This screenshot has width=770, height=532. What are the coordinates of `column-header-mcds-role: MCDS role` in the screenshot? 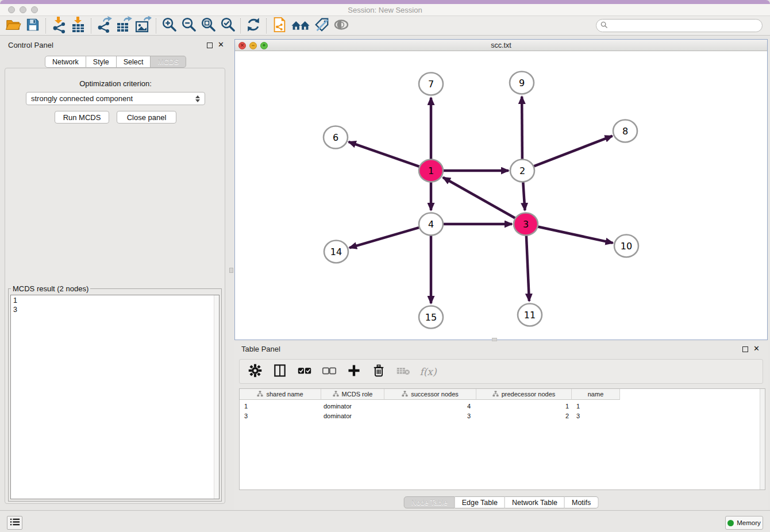 It's located at (353, 394).